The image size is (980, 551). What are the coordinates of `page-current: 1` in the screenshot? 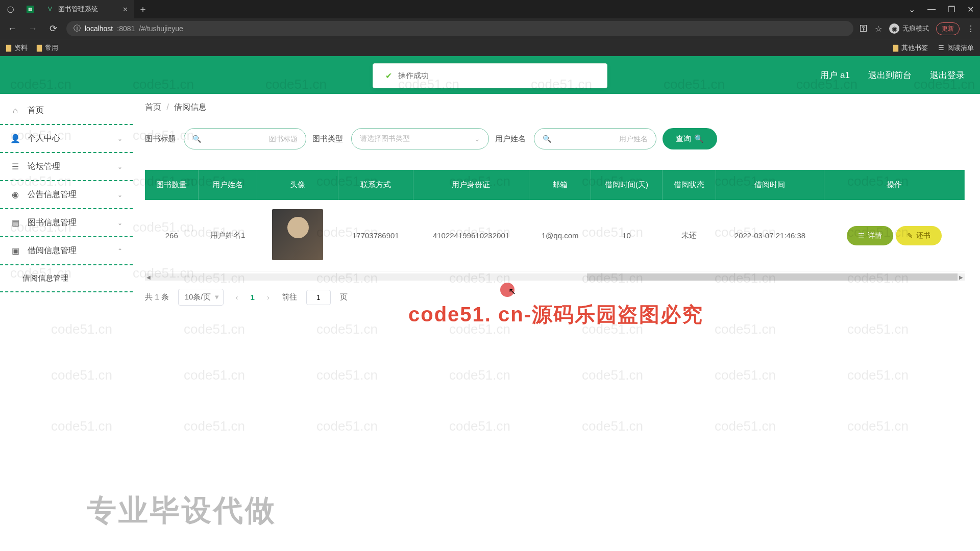 It's located at (253, 297).